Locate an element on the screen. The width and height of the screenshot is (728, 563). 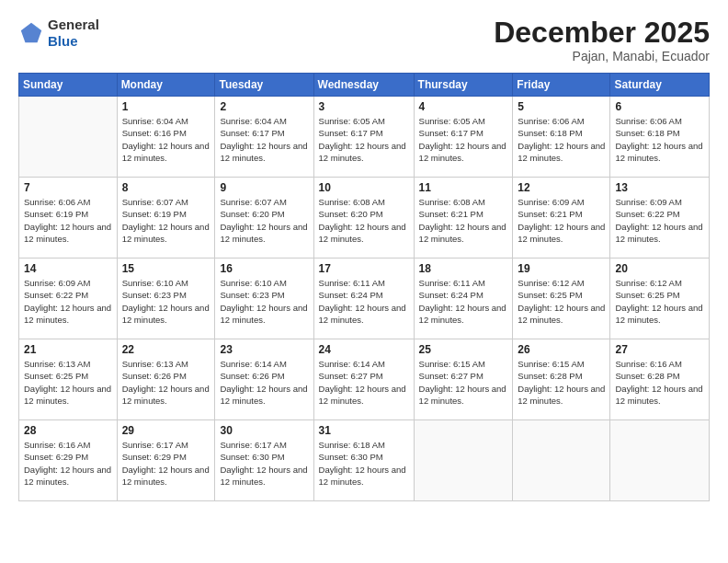
day-number: 26 is located at coordinates (561, 350).